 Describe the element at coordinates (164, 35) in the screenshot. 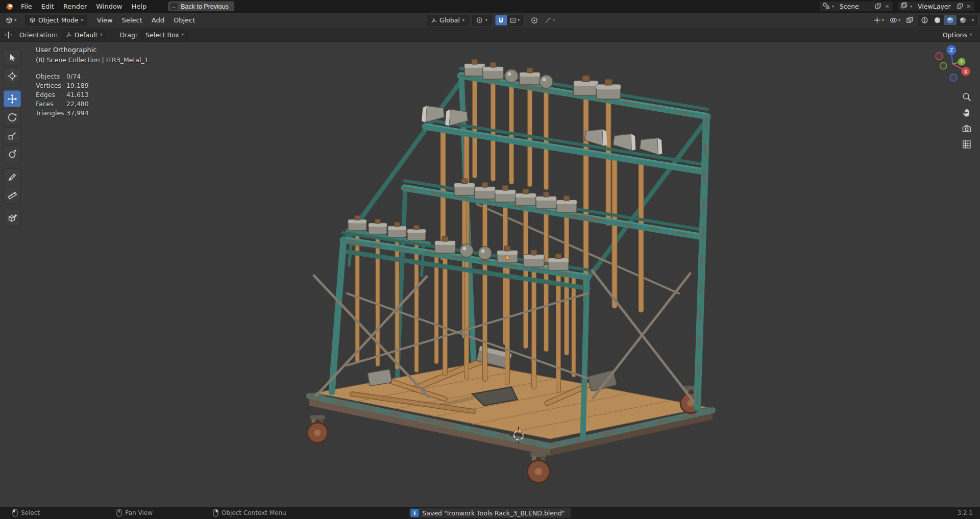

I see `drag-setting-dropdown: Select Box ▾` at that location.